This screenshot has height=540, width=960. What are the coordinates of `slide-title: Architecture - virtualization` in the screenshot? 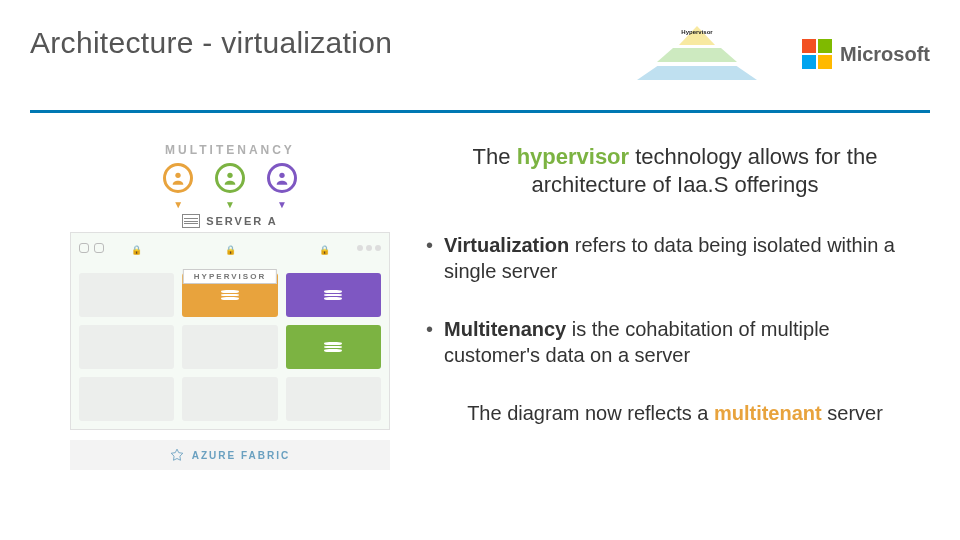 It's located at (211, 43).